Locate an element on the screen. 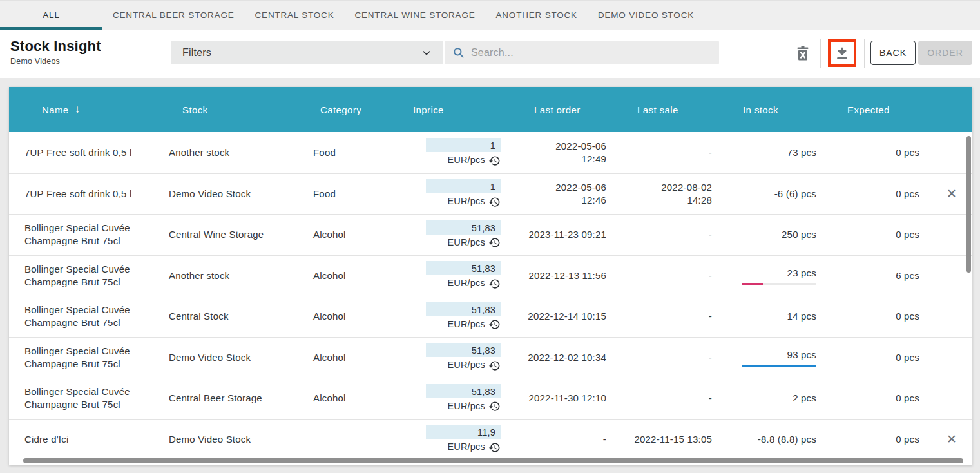 The width and height of the screenshot is (980, 473). back-button: BACK is located at coordinates (893, 53).